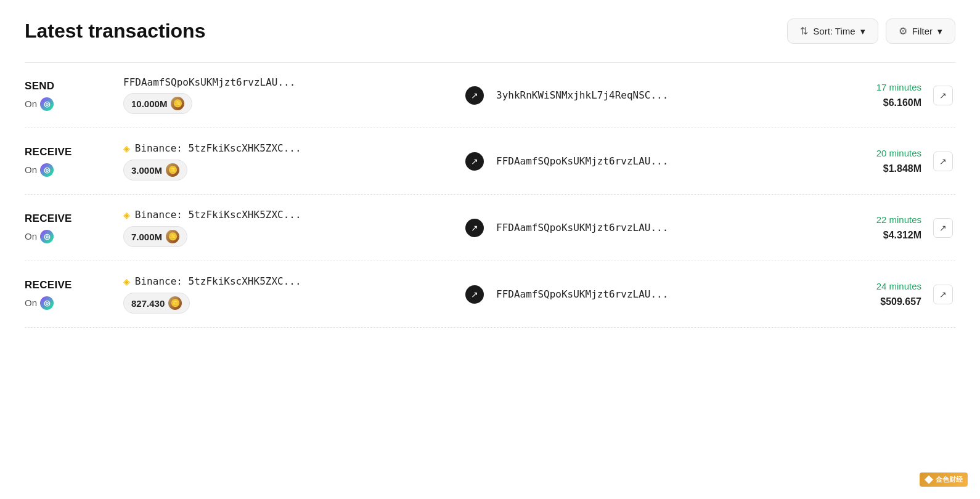  What do you see at coordinates (949, 479) in the screenshot?
I see `watermark-text: 金色财经` at bounding box center [949, 479].